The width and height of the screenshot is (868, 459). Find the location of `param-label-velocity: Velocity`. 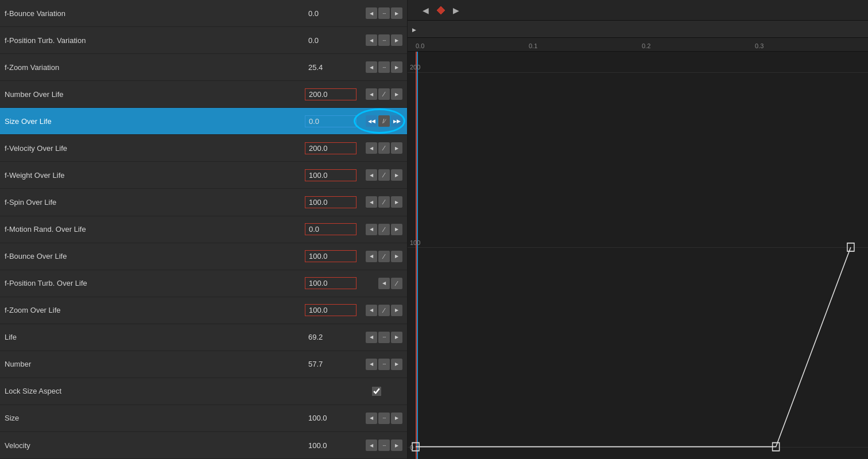

param-label-velocity: Velocity is located at coordinates (155, 445).